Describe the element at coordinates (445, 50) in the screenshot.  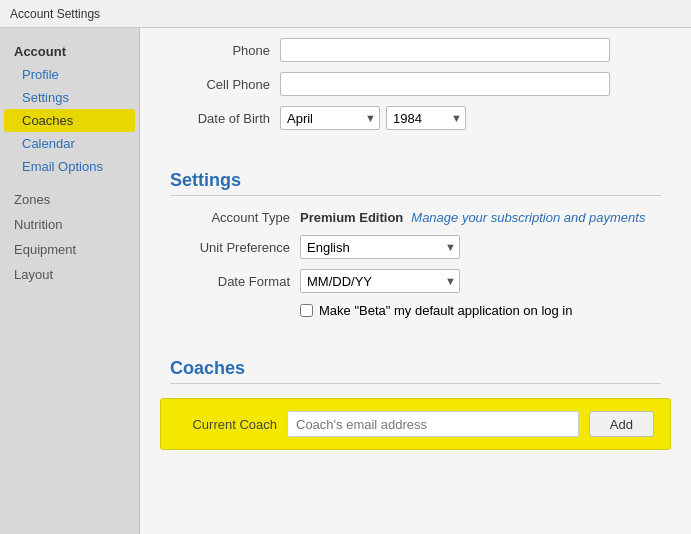
I see `phone-input` at that location.